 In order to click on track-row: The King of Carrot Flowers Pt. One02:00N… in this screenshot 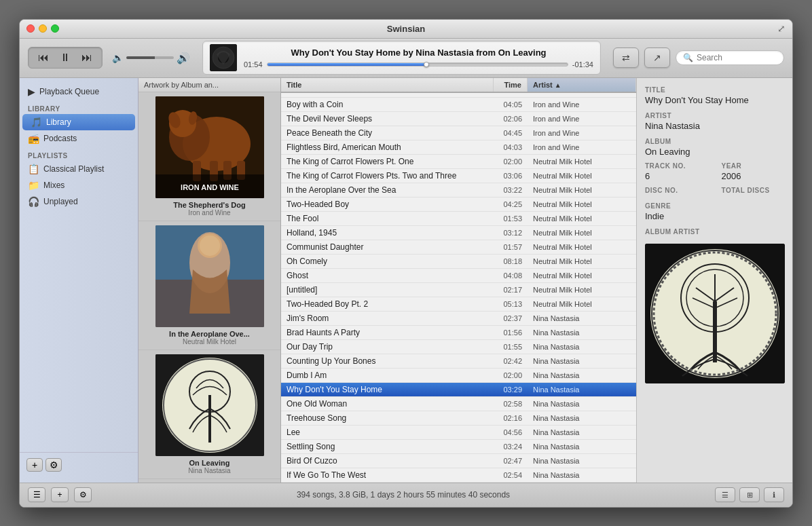, I will do `click(459, 162)`.